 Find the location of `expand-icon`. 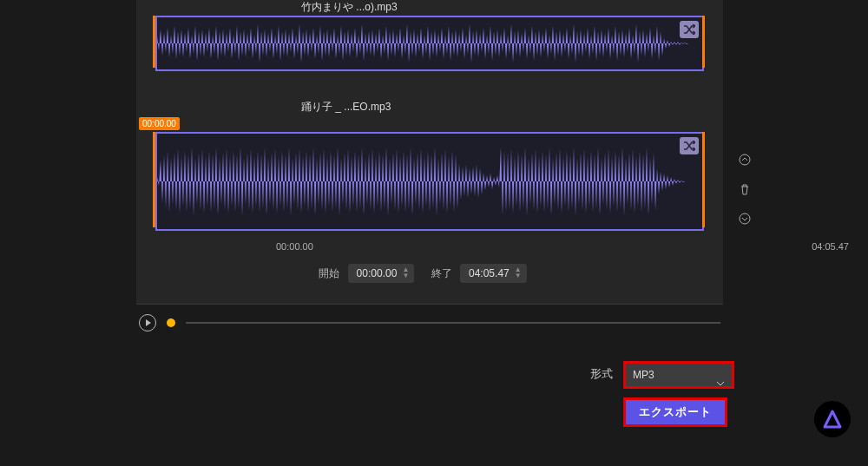

expand-icon is located at coordinates (745, 219).